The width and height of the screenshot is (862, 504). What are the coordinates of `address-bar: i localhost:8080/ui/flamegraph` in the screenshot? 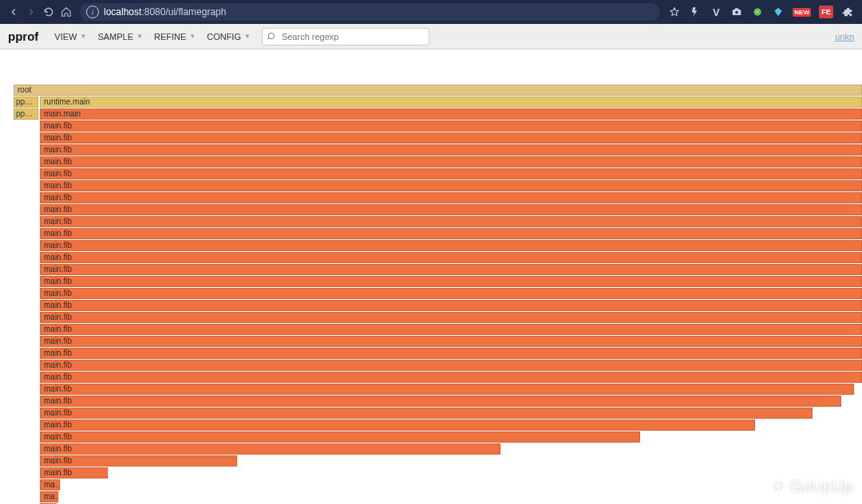 It's located at (370, 12).